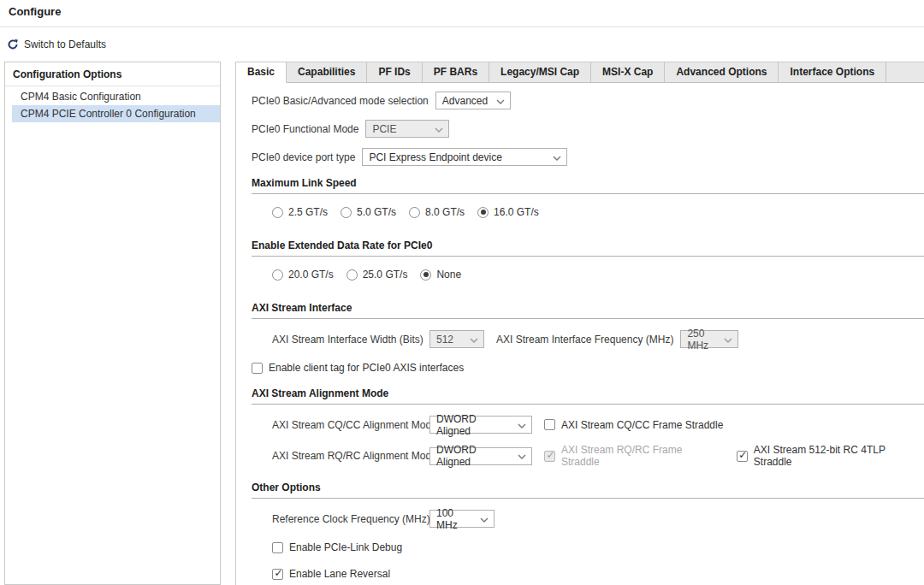 This screenshot has height=585, width=924. I want to click on page-title: Configure, so click(34, 12).